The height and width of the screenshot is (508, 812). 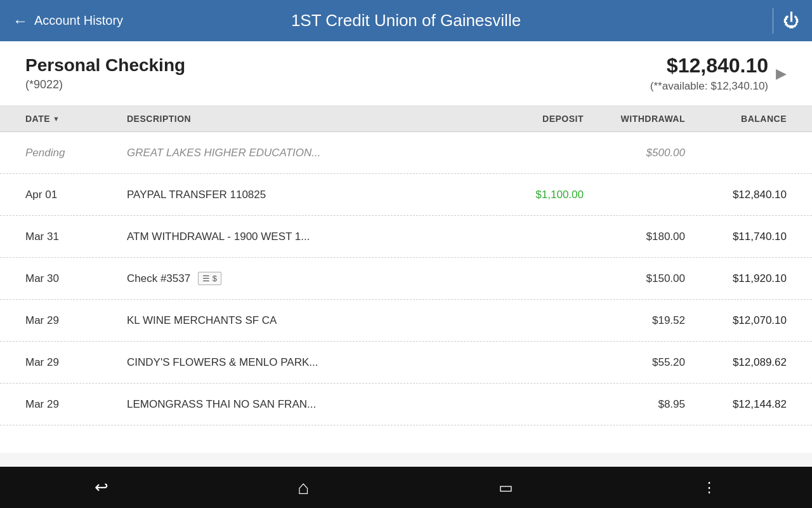 I want to click on col-withdrawal: WITHDRAWAL, so click(x=634, y=119).